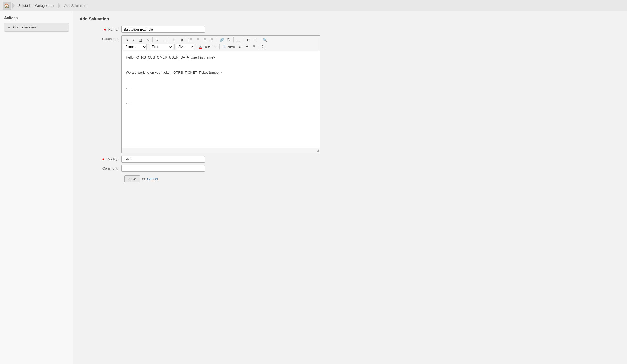  Describe the element at coordinates (37, 18) in the screenshot. I see `sidebar-title: Actions` at that location.